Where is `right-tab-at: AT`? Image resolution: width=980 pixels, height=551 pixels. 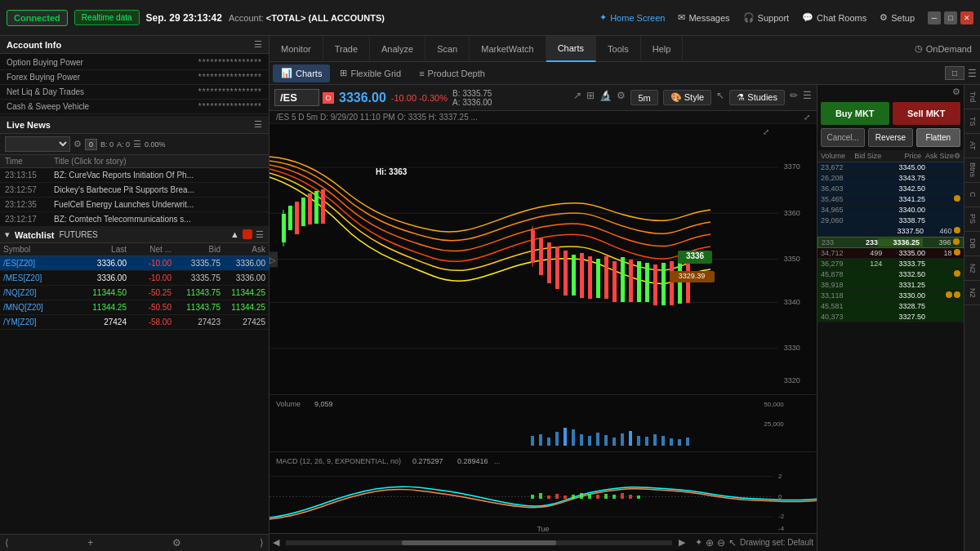 right-tab-at: AT is located at coordinates (972, 146).